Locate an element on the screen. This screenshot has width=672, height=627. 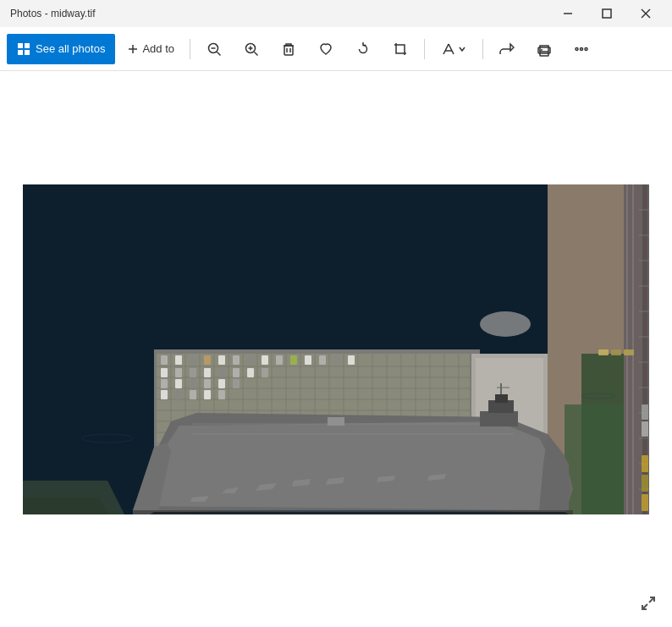
maximize-button is located at coordinates (607, 14).